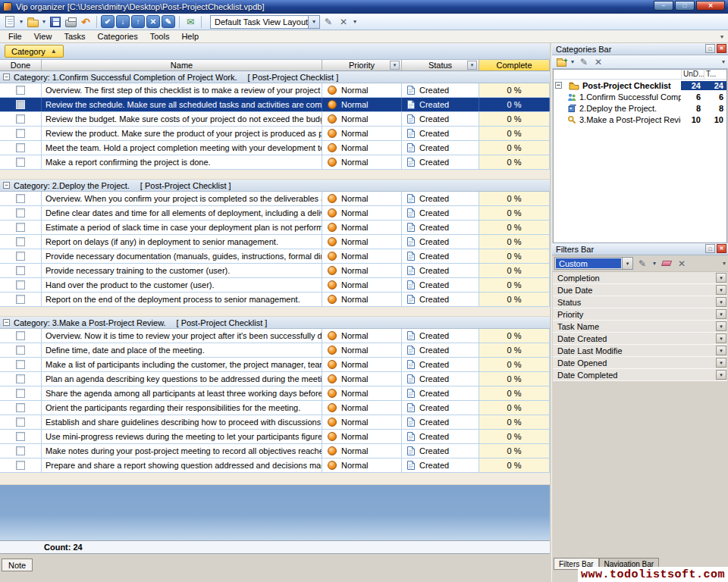  Describe the element at coordinates (275, 465) in the screenshot. I see `task-row: Prepare and share a report showing quest…` at that location.